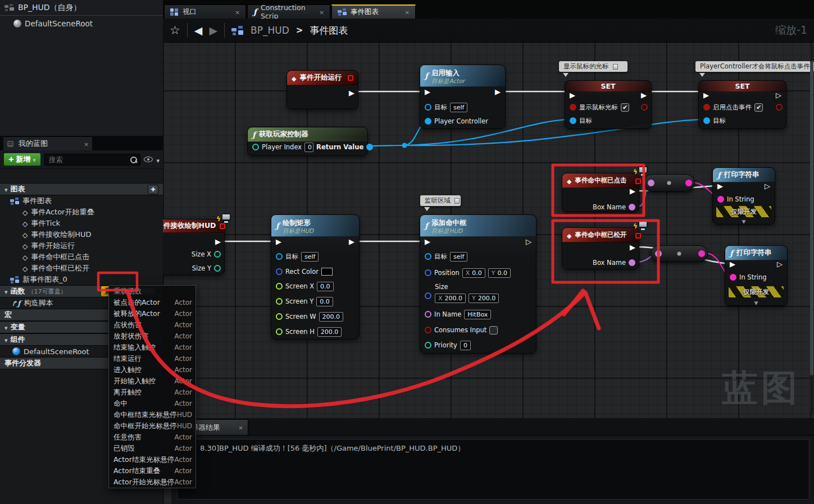  I want to click on screen-h-pin, so click(279, 332).